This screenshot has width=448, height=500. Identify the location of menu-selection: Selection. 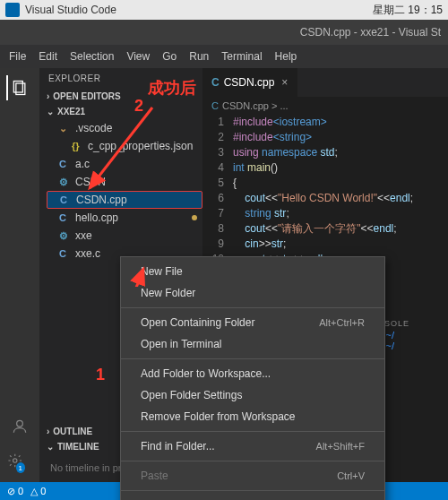
(91, 56).